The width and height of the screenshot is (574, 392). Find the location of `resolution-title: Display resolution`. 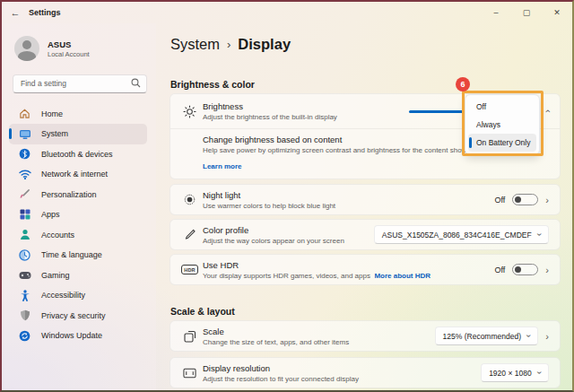

resolution-title: Display resolution is located at coordinates (281, 368).